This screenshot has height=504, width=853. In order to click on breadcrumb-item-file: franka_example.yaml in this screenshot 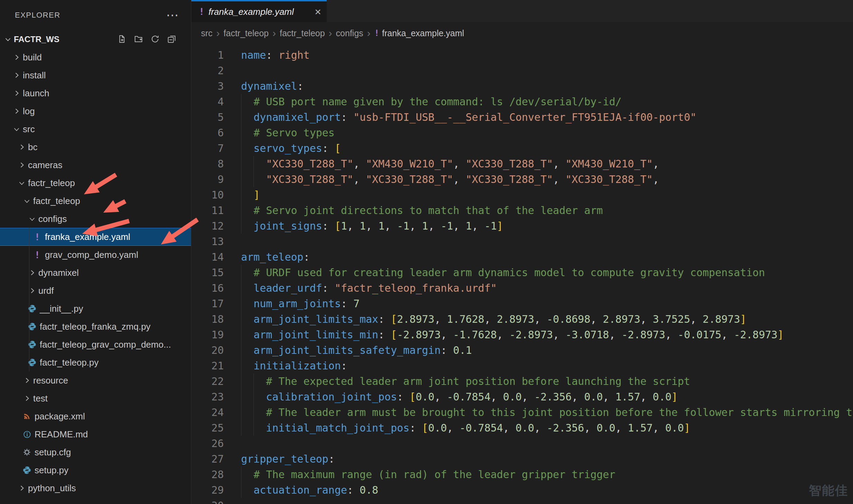, I will do `click(423, 33)`.